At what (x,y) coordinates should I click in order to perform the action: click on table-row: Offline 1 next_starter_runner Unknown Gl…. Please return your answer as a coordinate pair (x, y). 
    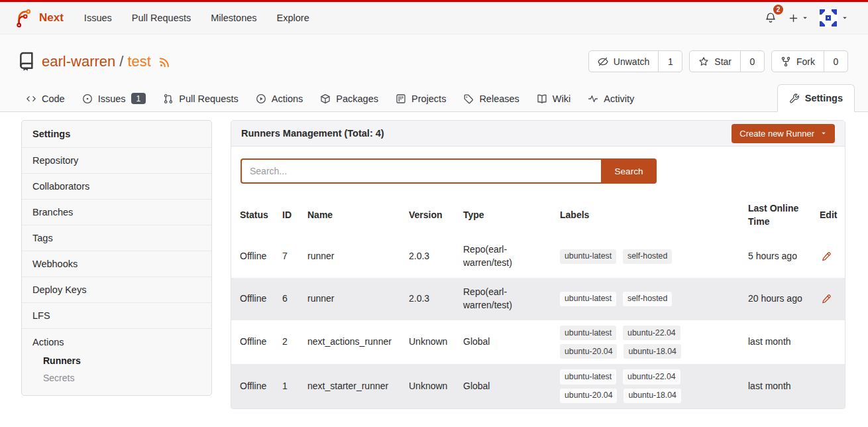
    Looking at the image, I should click on (538, 386).